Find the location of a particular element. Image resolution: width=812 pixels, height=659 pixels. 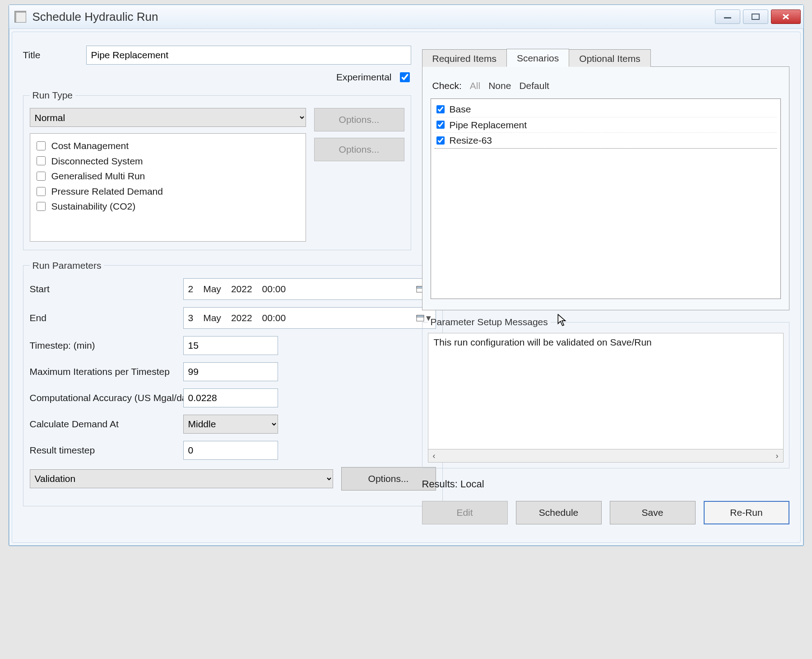

flag-label: Cost Management is located at coordinates (90, 146).